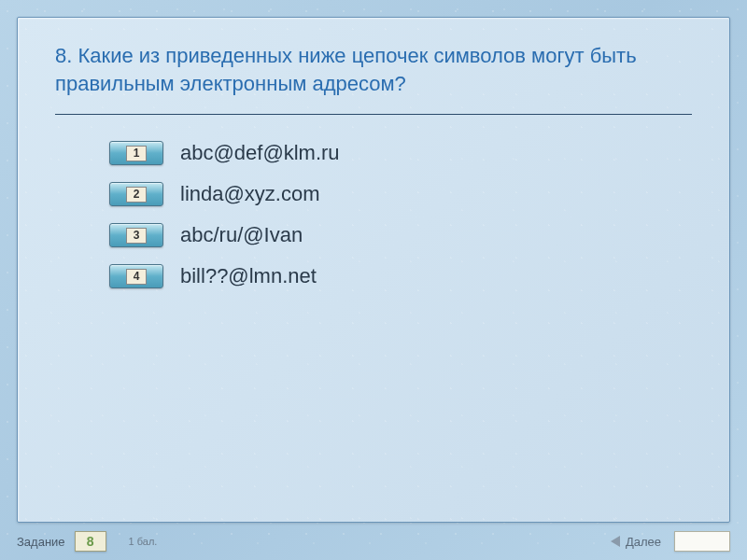 This screenshot has width=747, height=560. Describe the element at coordinates (401, 194) in the screenshot. I see `option-row: 2 linda@xyz.com` at that location.